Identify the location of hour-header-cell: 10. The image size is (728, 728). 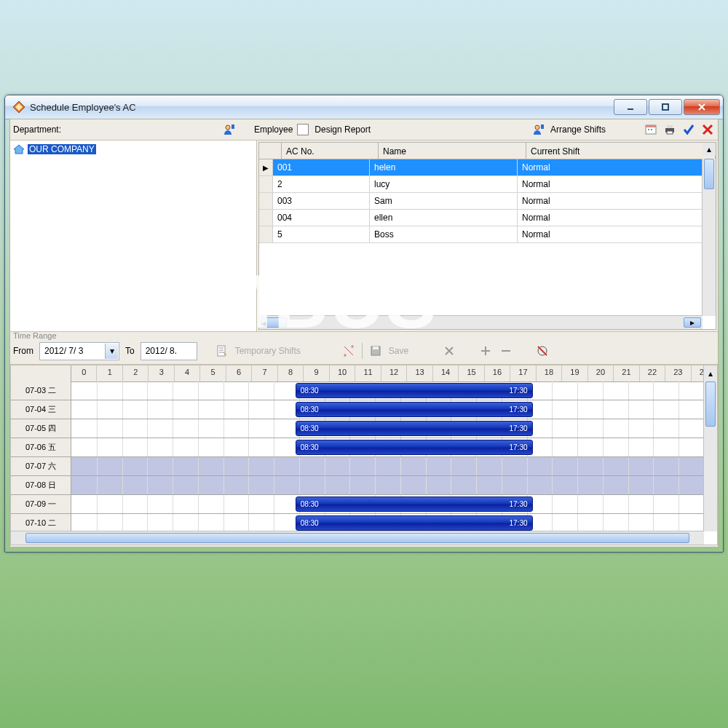
(342, 373).